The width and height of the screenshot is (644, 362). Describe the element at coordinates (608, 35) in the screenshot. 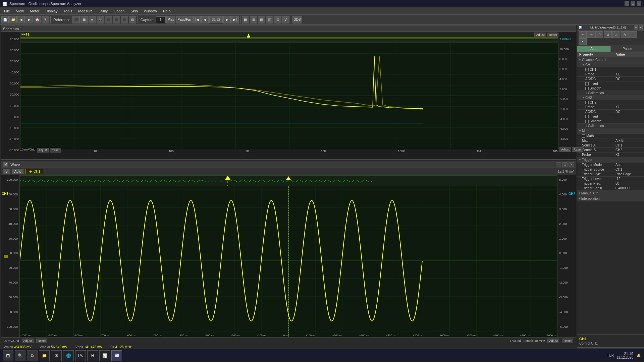

I see `sidebar-icon-pulse: ⊔` at that location.